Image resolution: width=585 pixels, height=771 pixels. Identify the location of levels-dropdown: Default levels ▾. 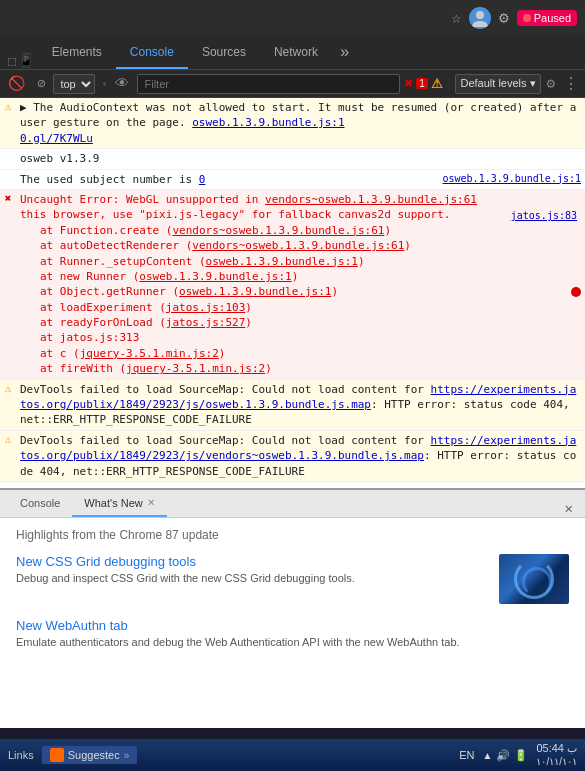
(498, 84).